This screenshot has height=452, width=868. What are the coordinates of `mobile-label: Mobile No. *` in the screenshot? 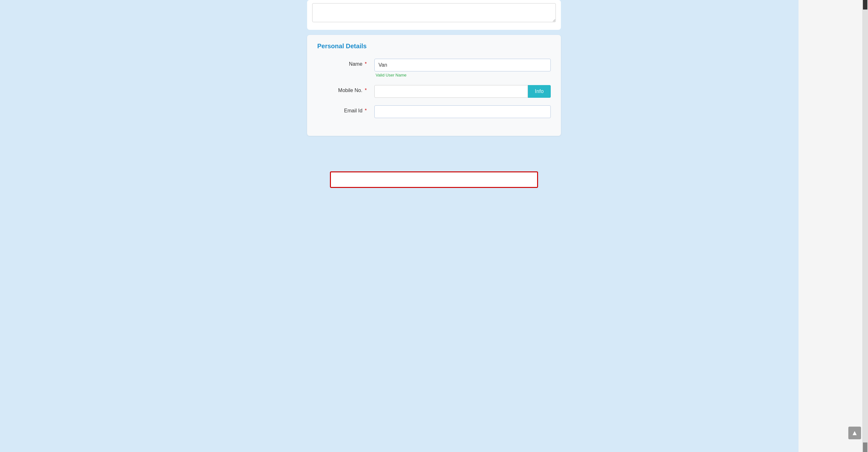 It's located at (346, 89).